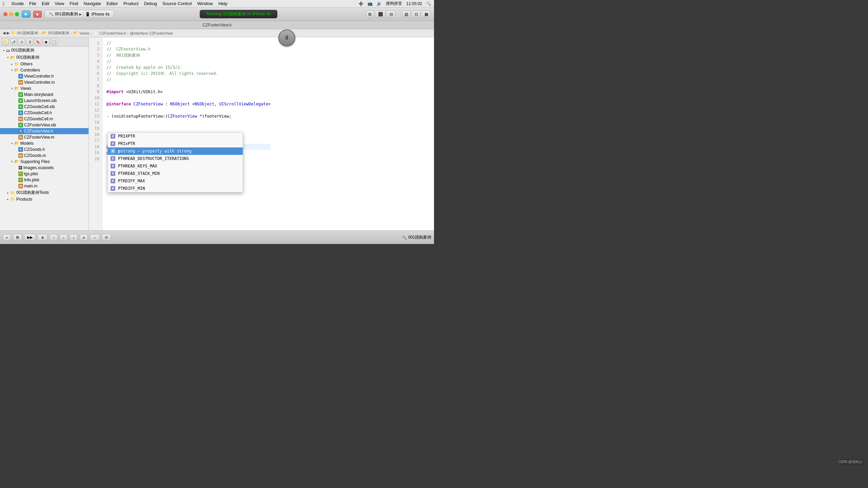 The width and height of the screenshot is (868, 488). What do you see at coordinates (14, 42) in the screenshot?
I see `sidebar-btn-git: ⎇` at bounding box center [14, 42].